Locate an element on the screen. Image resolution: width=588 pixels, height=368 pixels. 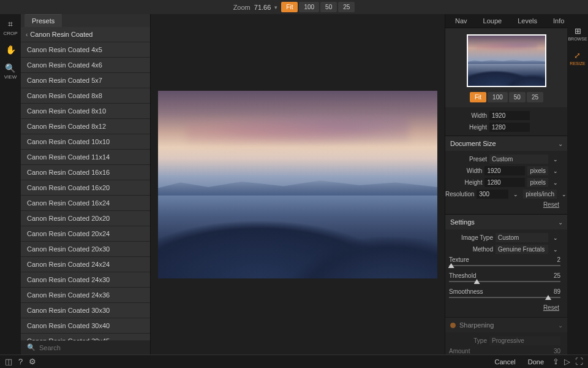
gear-icon: ⚙ is located at coordinates (32, 362).